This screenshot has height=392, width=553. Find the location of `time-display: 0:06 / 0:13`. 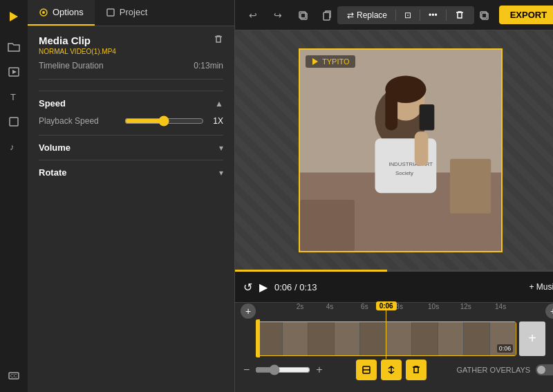

time-display: 0:06 / 0:13 is located at coordinates (398, 288).